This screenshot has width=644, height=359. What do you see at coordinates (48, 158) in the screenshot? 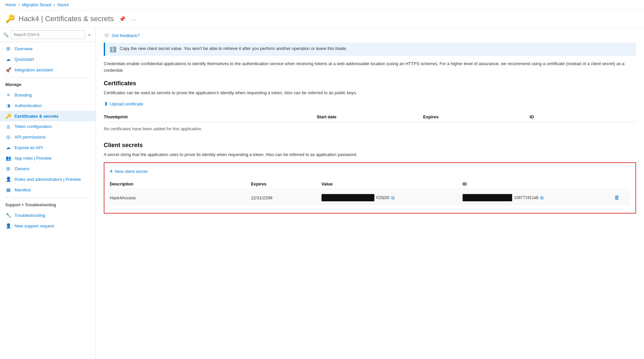
I see `sidebar-item-app-roles: 👥 App roles | Preview` at bounding box center [48, 158].